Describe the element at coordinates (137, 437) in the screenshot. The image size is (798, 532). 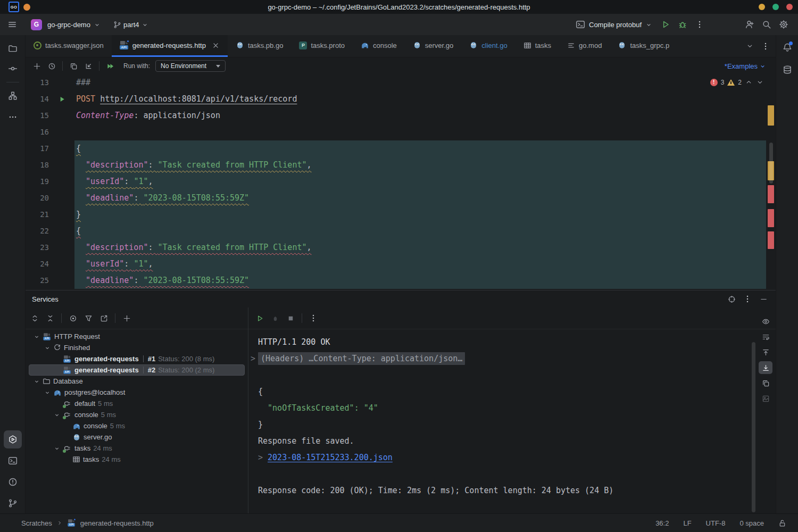
I see `tree-item-server-go: server.go` at that location.